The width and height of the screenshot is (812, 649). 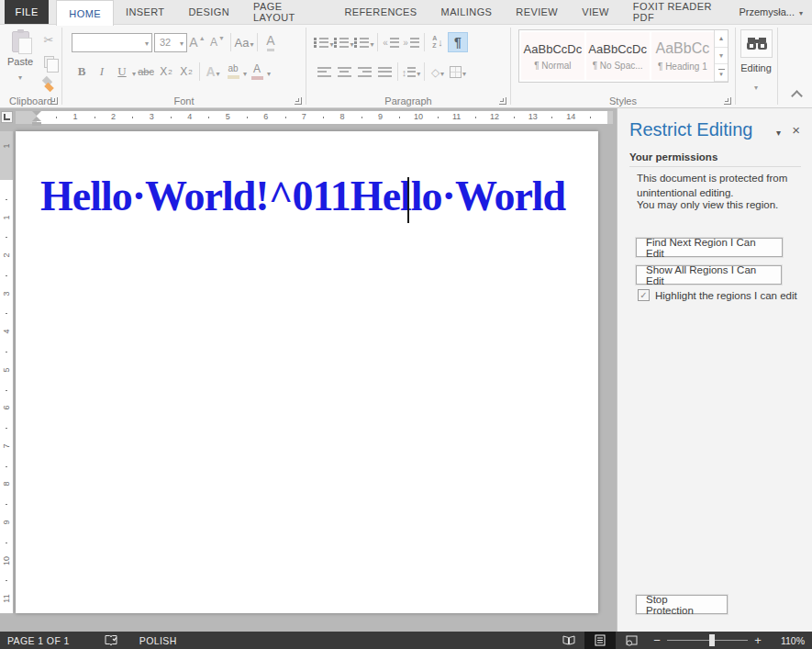 What do you see at coordinates (37, 114) in the screenshot?
I see `first-line-indent-marker` at bounding box center [37, 114].